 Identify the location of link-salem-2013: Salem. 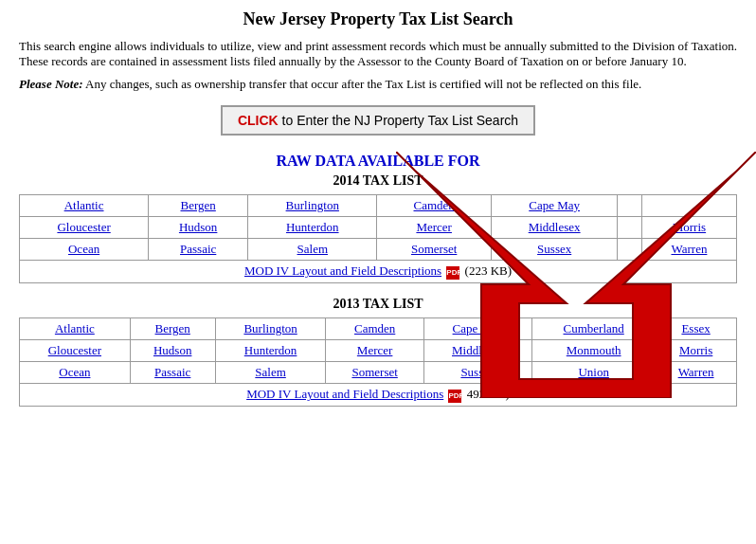
(271, 372).